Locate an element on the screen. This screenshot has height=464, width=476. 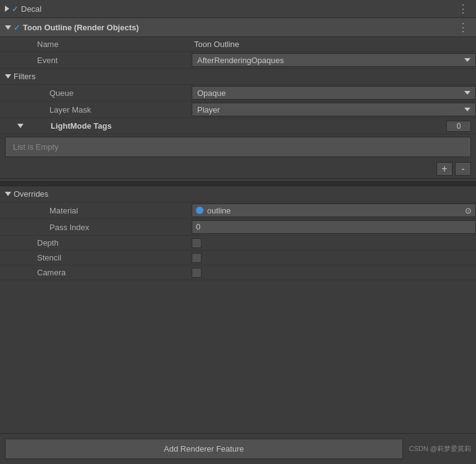
decal-collapse-arrow is located at coordinates (7, 9).